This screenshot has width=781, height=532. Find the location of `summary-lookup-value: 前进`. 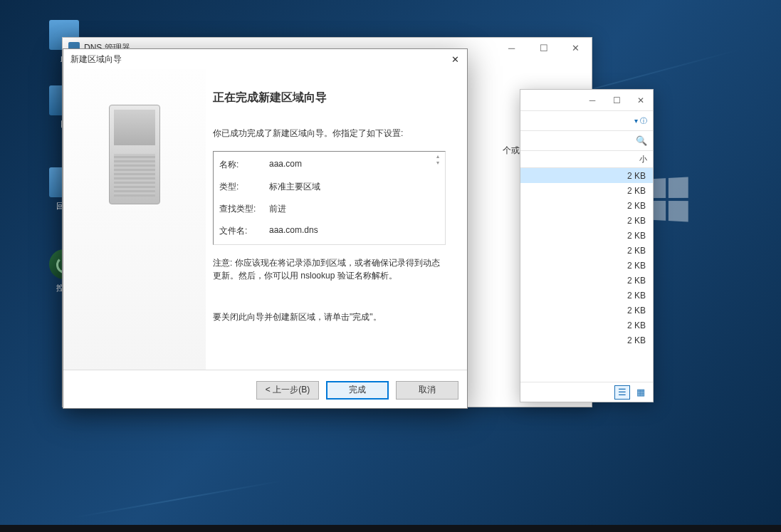

summary-lookup-value: 前进 is located at coordinates (278, 209).